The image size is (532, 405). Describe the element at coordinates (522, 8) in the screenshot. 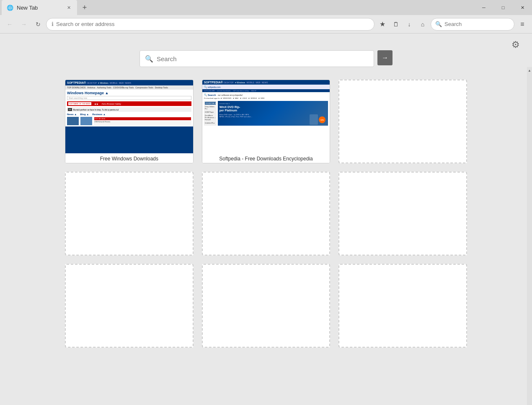

I see `close-button: ✕` at that location.